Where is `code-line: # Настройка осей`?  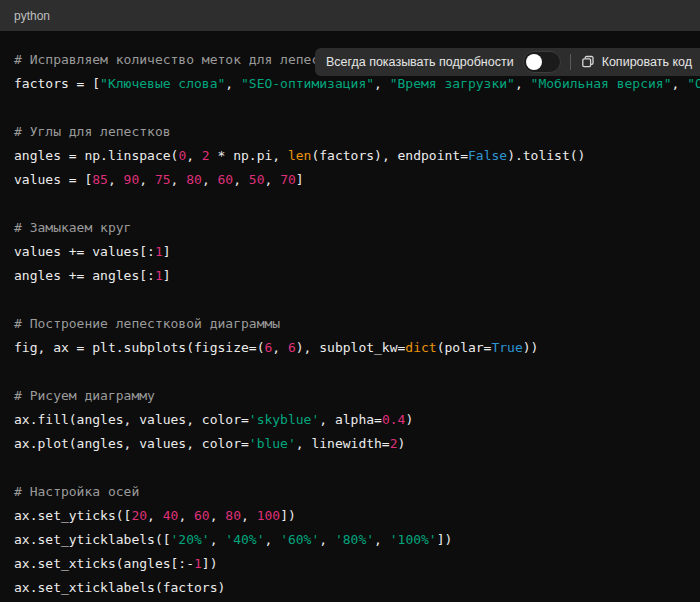 code-line: # Настройка осей is located at coordinates (350, 492).